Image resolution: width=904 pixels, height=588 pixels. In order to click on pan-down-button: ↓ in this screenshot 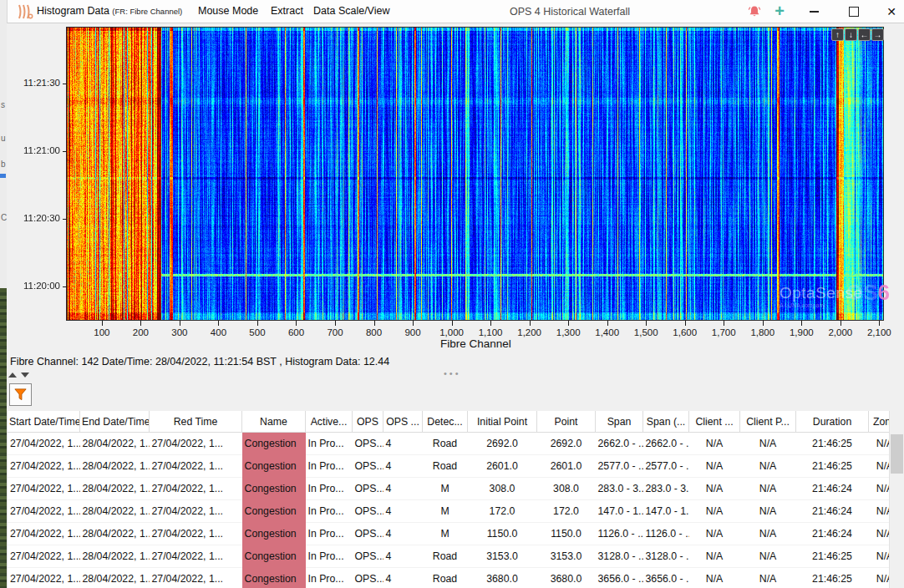, I will do `click(851, 35)`.